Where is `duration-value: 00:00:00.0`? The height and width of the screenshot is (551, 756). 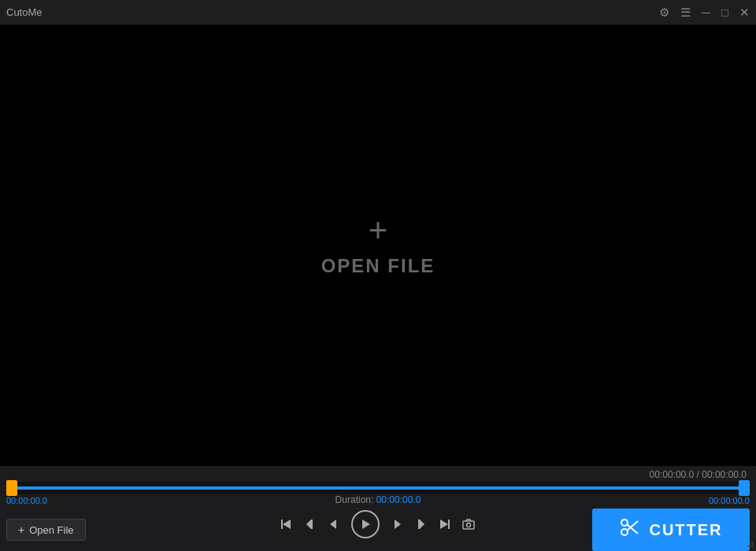 duration-value: 00:00:00.0 is located at coordinates (398, 500).